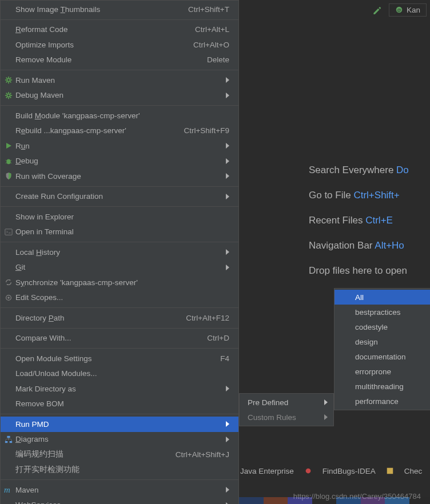  I want to click on menu-item: Directory PathCtrl+Alt+F12, so click(120, 318).